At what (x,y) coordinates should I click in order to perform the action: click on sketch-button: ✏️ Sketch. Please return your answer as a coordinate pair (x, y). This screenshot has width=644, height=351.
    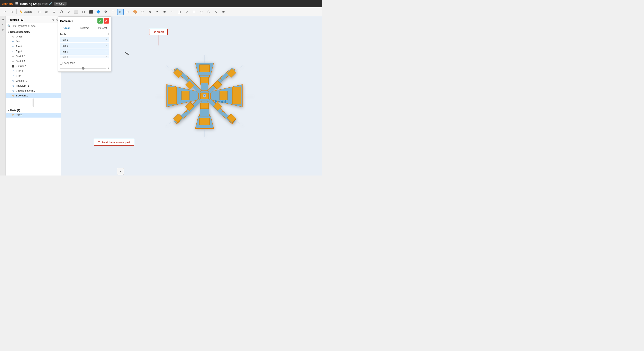
    Looking at the image, I should click on (26, 12).